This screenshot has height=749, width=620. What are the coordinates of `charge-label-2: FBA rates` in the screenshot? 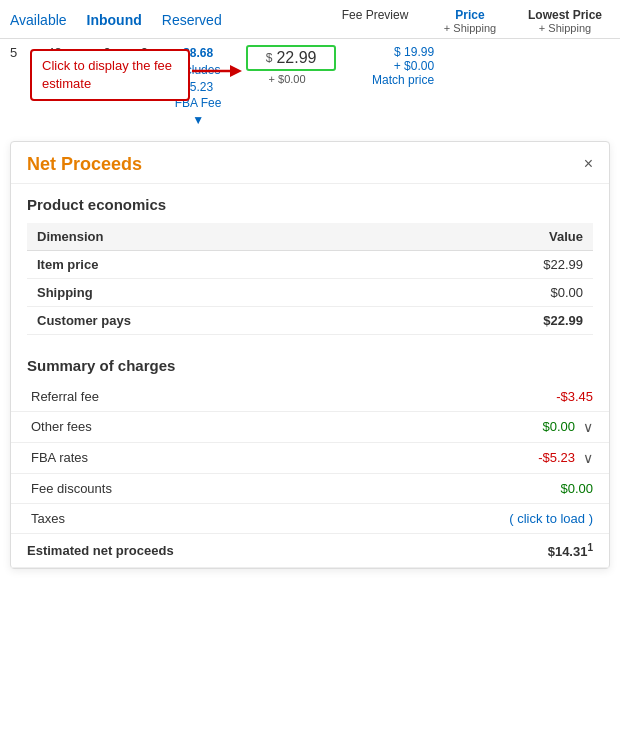 It's located at (192, 458).